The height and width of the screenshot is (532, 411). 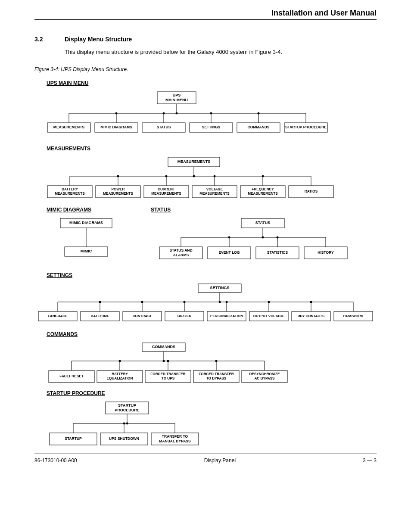 I want to click on tree-startup: STARTUPPROCEDURESTARTUPUPS SHUTDOWNTRANS…, so click(x=142, y=425).